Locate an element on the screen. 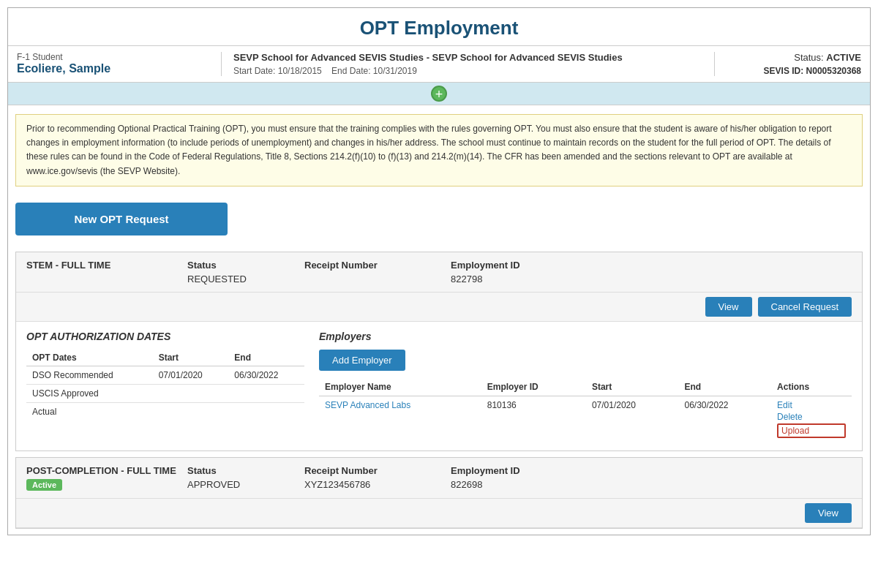 Image resolution: width=878 pixels, height=588 pixels. emp-col-start: Start is located at coordinates (632, 388).